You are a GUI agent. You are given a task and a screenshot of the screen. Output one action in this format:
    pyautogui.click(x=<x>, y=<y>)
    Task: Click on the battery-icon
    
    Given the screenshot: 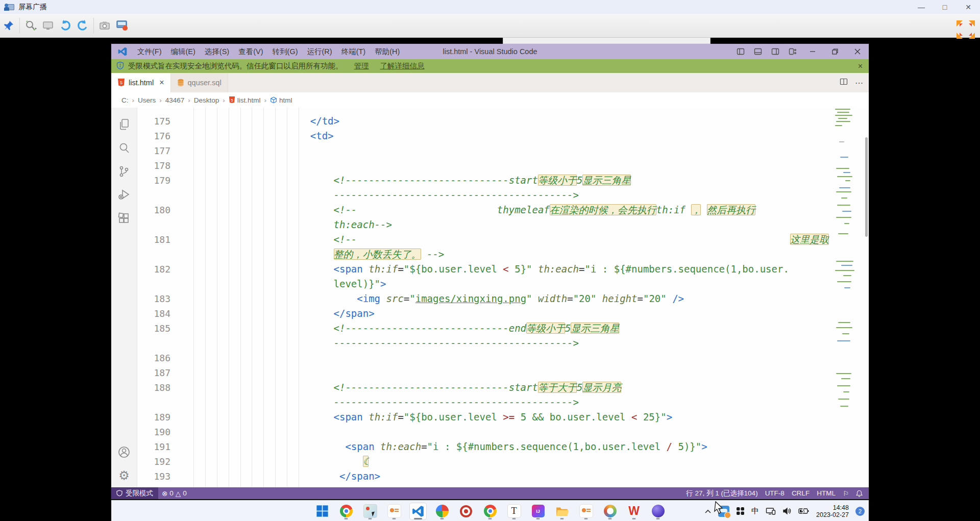 What is the action you would take?
    pyautogui.click(x=804, y=511)
    